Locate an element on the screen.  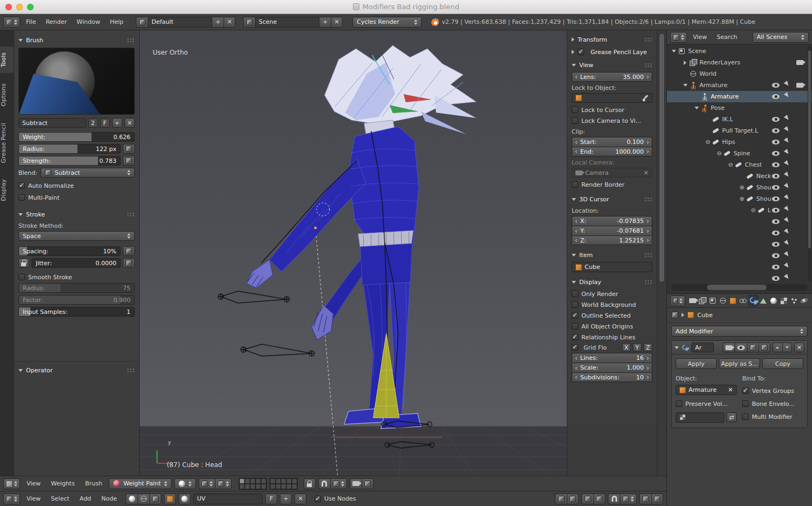
material-fake-user-button: F is located at coordinates (271, 499).